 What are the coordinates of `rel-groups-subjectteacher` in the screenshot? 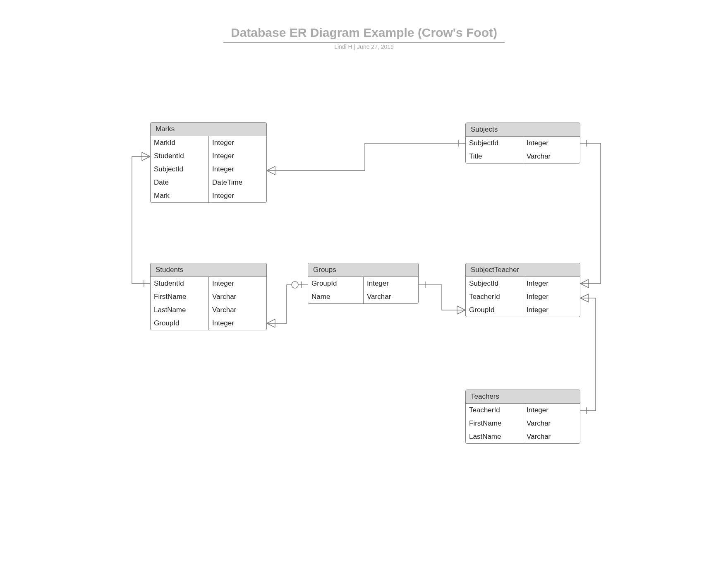 It's located at (442, 297).